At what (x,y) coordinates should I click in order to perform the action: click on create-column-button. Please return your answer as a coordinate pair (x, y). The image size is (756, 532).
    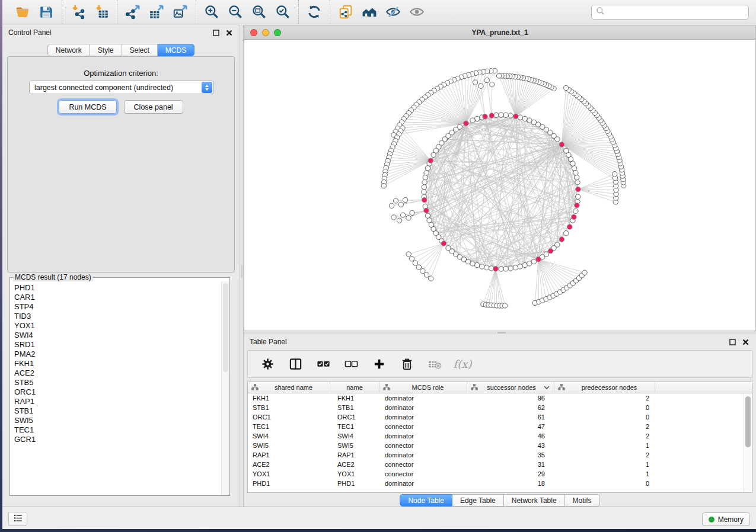
    Looking at the image, I should click on (379, 364).